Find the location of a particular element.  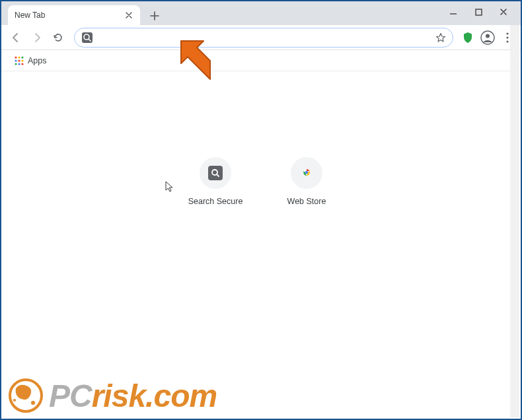

shortcut-web-store: Web Store is located at coordinates (307, 182).